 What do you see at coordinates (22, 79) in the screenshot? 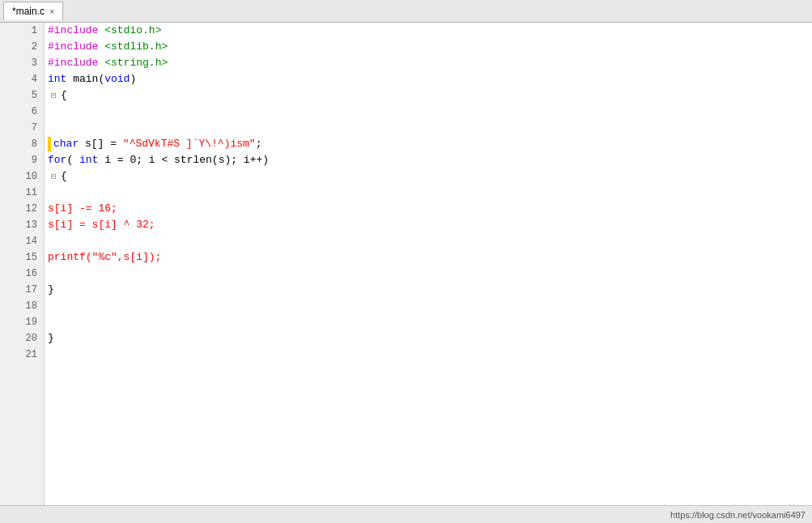
I see `line-number: 4` at bounding box center [22, 79].